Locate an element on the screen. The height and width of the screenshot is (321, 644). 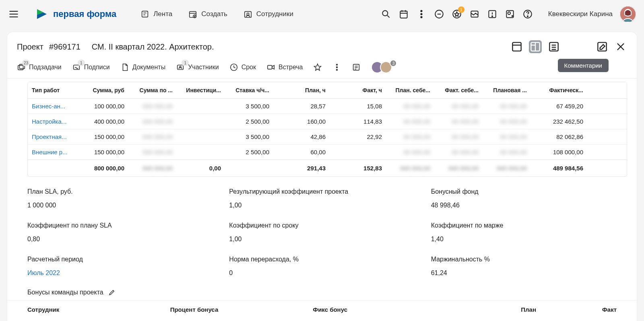
layout-split-button is located at coordinates (535, 47).